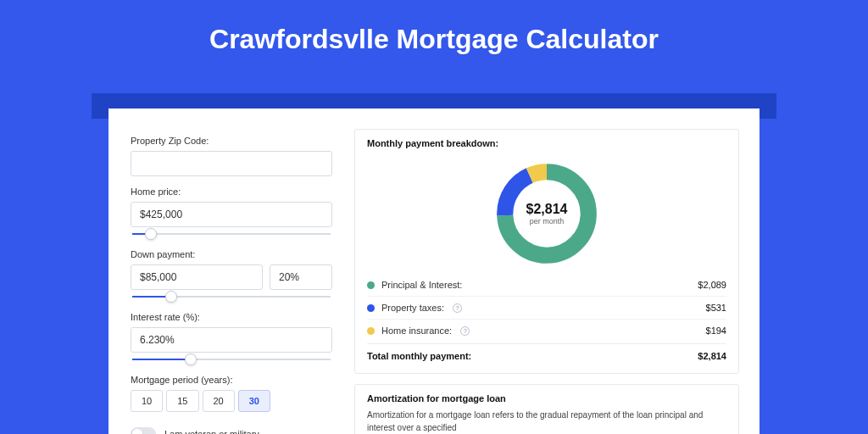 The width and height of the screenshot is (868, 434). I want to click on total-value: $2,814, so click(712, 356).